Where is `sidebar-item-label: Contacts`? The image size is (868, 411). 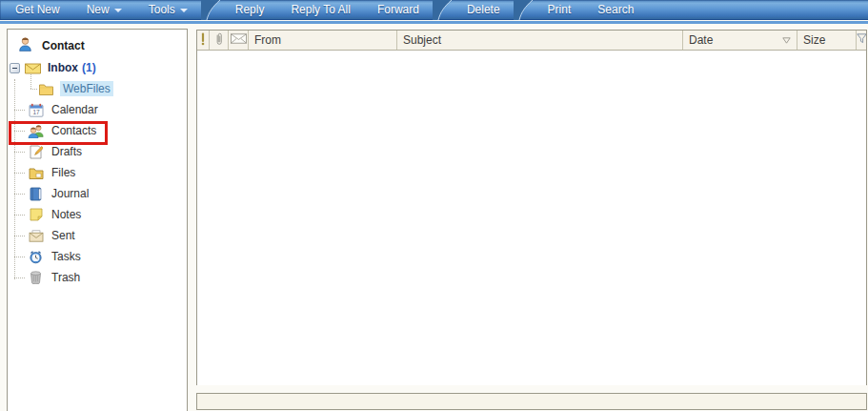
sidebar-item-label: Contacts is located at coordinates (74, 131).